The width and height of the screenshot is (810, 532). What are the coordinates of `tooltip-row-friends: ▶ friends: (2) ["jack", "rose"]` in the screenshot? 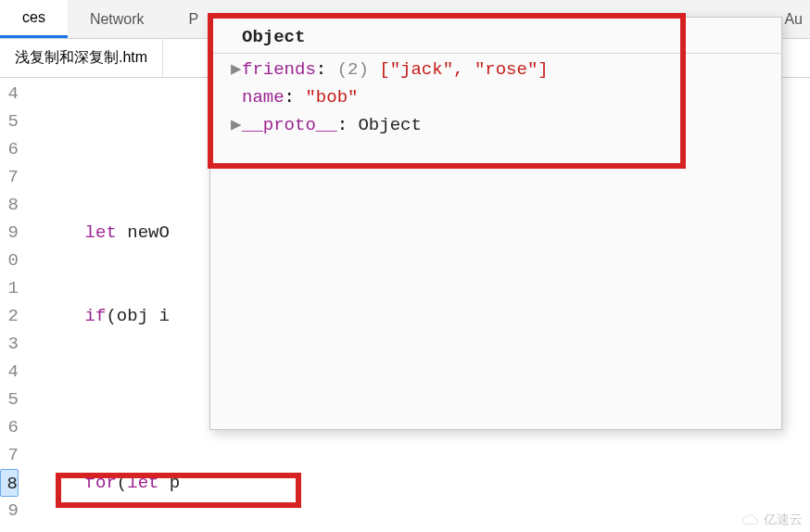 It's located at (496, 70).